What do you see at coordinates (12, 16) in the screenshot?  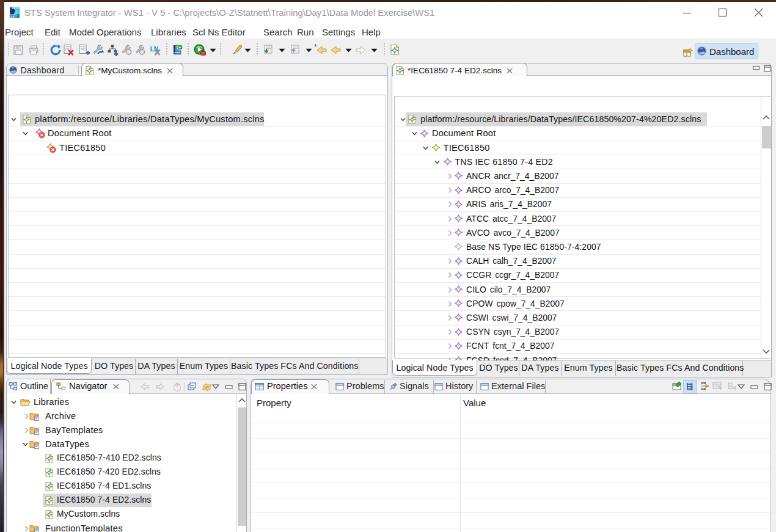 I see `svg-text: STS` at bounding box center [12, 16].